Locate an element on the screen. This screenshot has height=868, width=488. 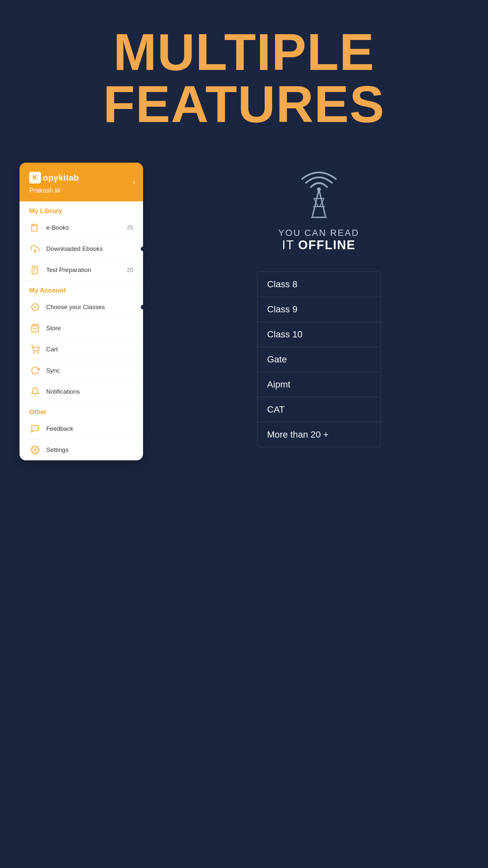
logo-text: opykitab is located at coordinates (61, 178).